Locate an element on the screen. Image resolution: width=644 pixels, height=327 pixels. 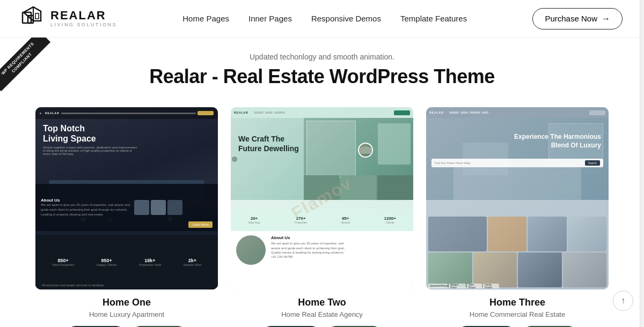
preview-nav-2: REALAR is located at coordinates (322, 113).